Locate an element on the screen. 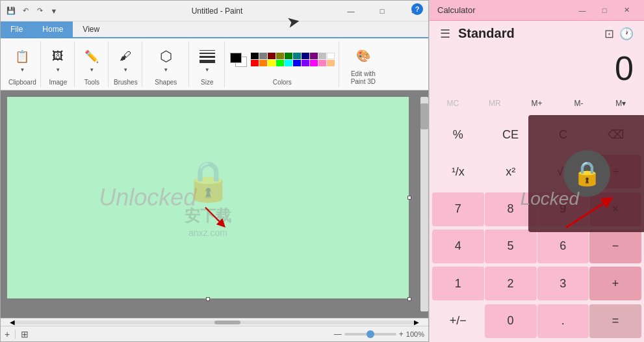 The image size is (644, 342). canvas-handle-right is located at coordinates (409, 198).